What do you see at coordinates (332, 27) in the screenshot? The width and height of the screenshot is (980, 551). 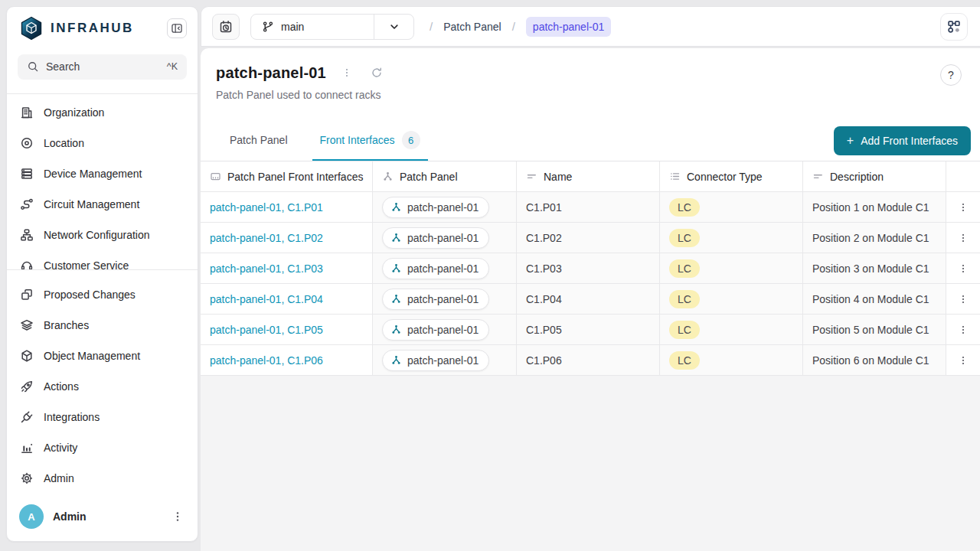 I see `branch-selector: main` at bounding box center [332, 27].